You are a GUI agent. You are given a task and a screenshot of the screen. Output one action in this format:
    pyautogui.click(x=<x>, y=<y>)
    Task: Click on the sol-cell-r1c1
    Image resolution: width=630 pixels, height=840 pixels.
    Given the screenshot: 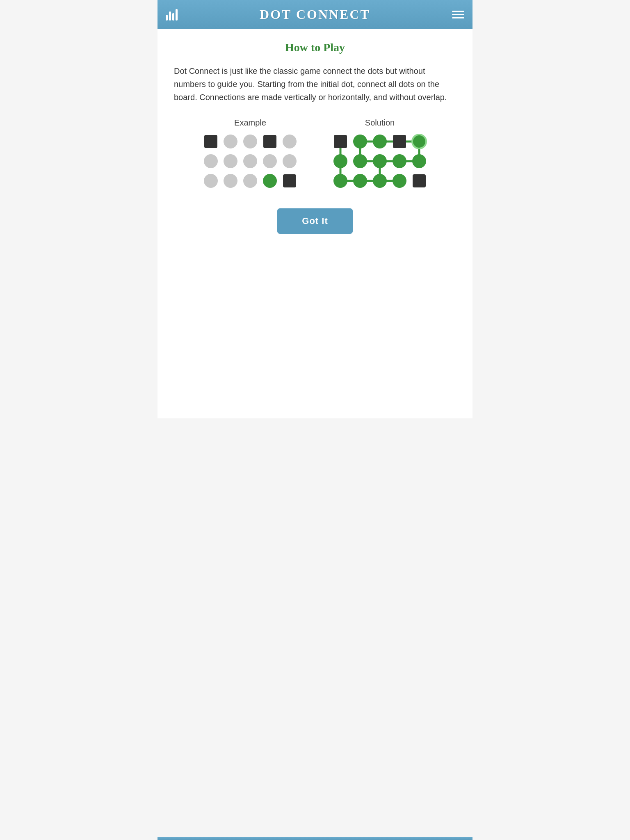 What is the action you would take?
    pyautogui.click(x=340, y=142)
    